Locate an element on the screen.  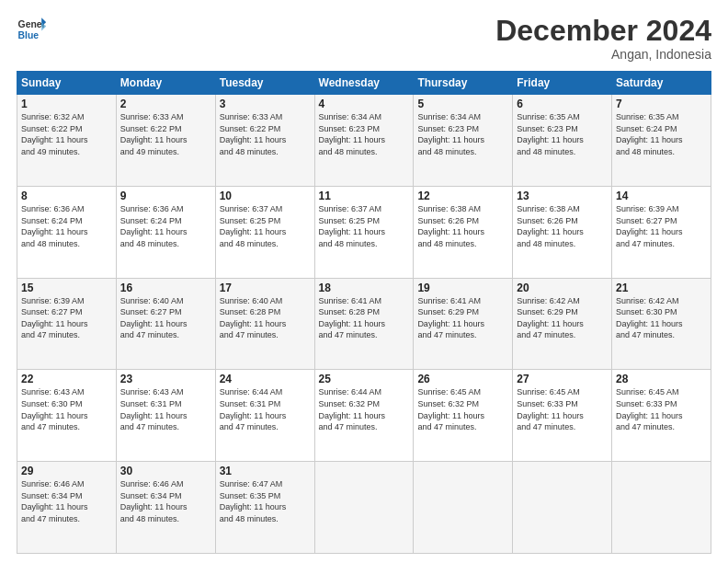
calendar-cell: 16Sunrise: 6:40 AM Sunset: 6:27 PM Dayli… is located at coordinates (165, 324).